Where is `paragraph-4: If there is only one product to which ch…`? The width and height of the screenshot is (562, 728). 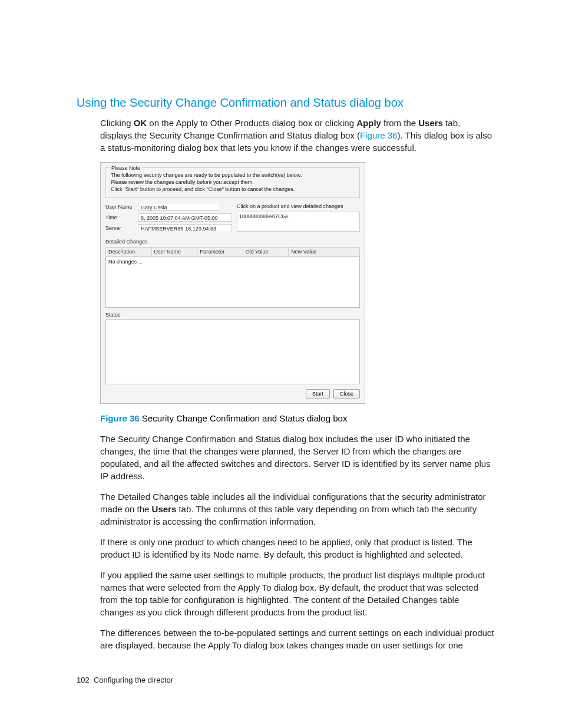 paragraph-4: If there is only one product to which ch… is located at coordinates (297, 548).